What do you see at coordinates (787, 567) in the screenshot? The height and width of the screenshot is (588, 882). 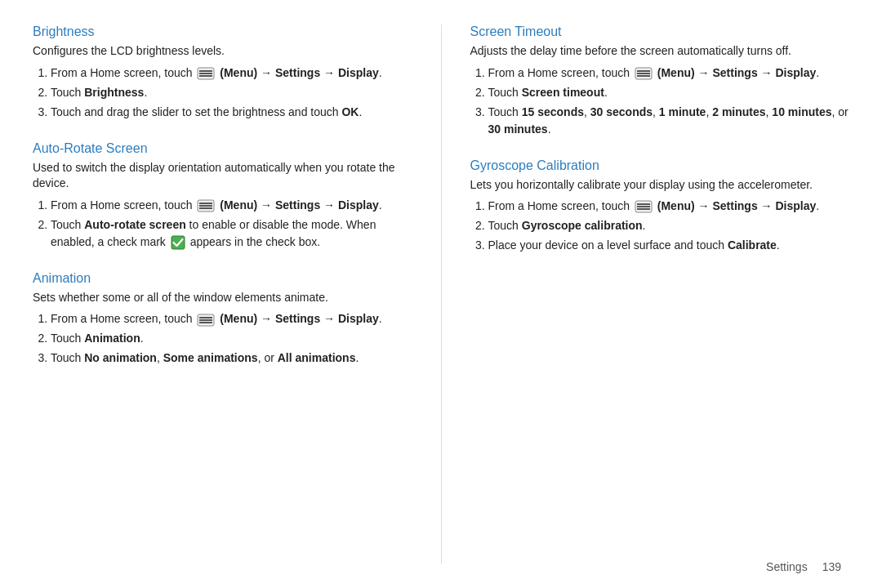 I see `footer-label: Settings` at bounding box center [787, 567].